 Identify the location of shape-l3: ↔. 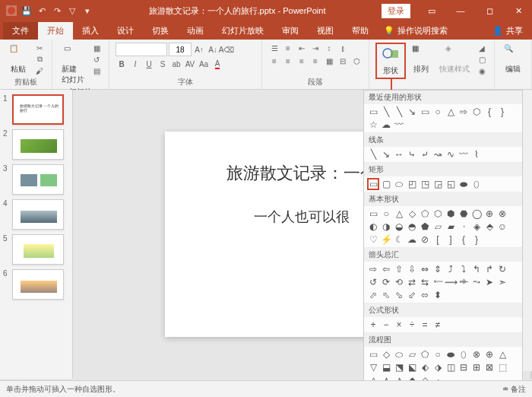
(399, 154).